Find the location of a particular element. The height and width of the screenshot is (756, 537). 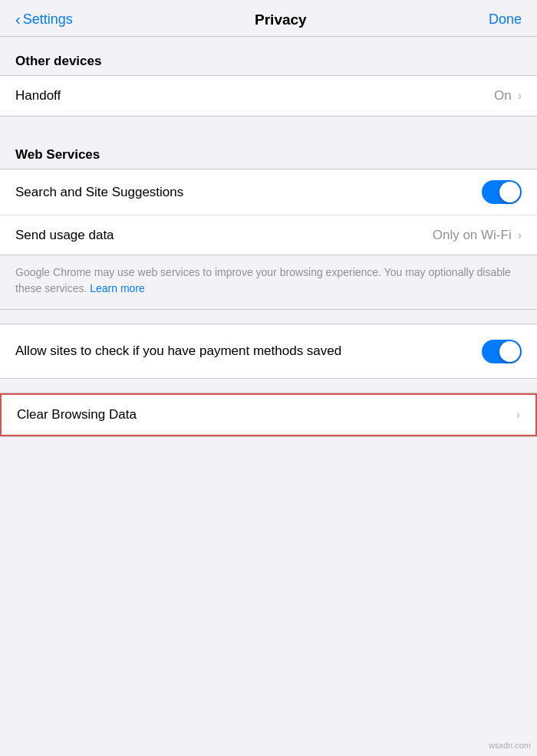

search-suggestions-label: Search and Site Suggestions is located at coordinates (249, 192).